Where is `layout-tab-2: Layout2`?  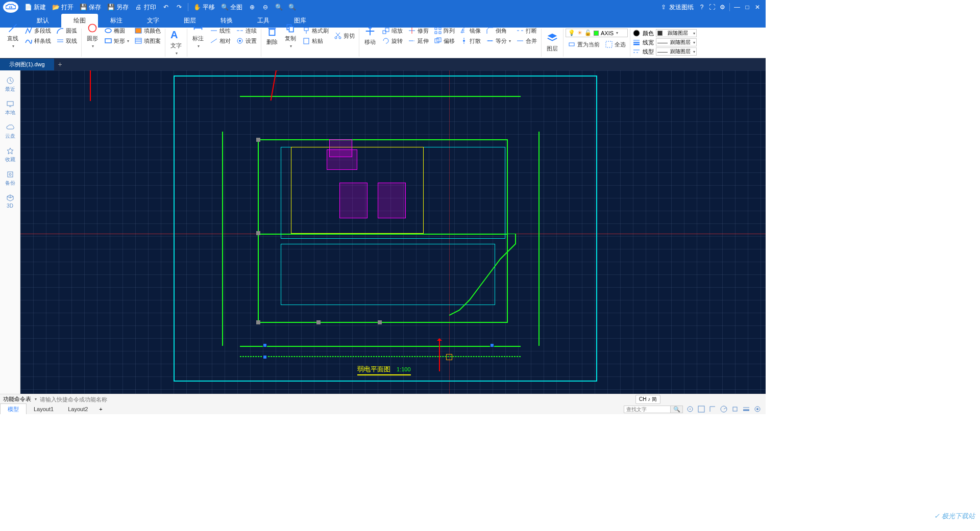 layout-tab-2: Layout2 is located at coordinates (78, 409).